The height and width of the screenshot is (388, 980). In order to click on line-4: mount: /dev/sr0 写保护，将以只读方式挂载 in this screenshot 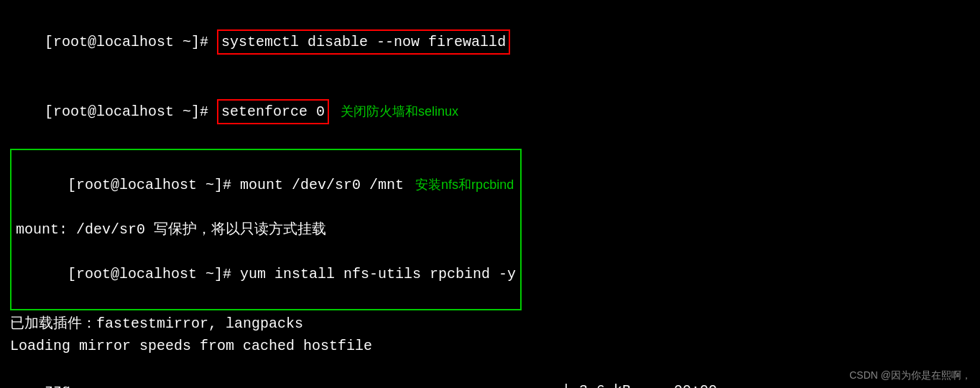, I will do `click(266, 230)`.